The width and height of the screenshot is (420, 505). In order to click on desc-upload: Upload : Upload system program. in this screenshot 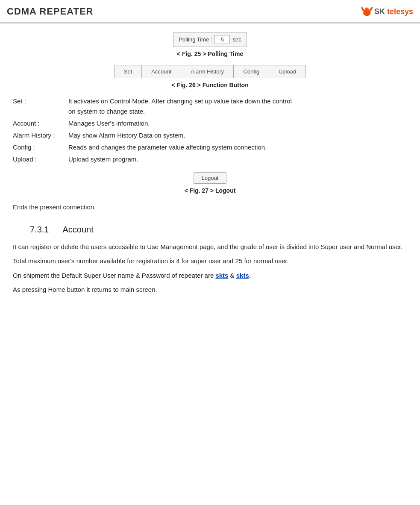, I will do `click(210, 159)`.